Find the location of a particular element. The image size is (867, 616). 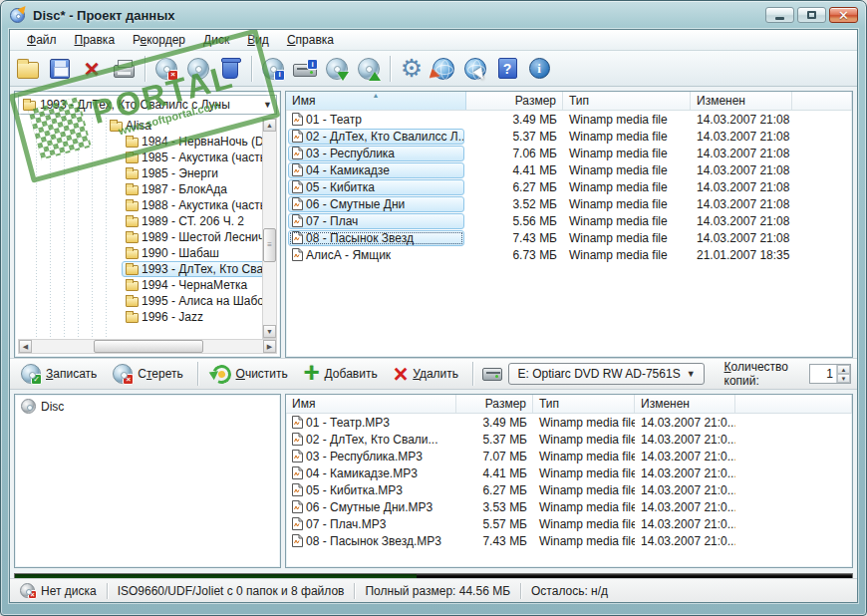

titlebar: Disc* - Проект данных ✕ is located at coordinates (434, 15).